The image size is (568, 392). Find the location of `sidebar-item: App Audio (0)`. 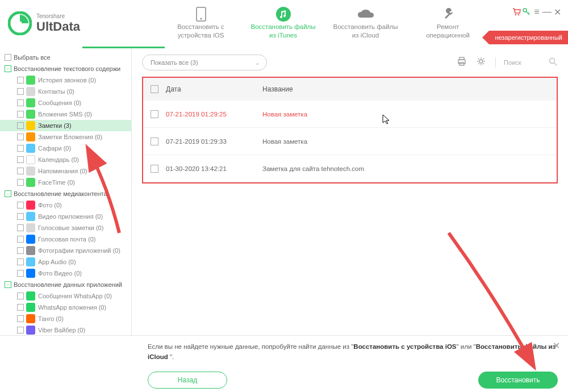

sidebar-item: App Audio (0) is located at coordinates (66, 262).